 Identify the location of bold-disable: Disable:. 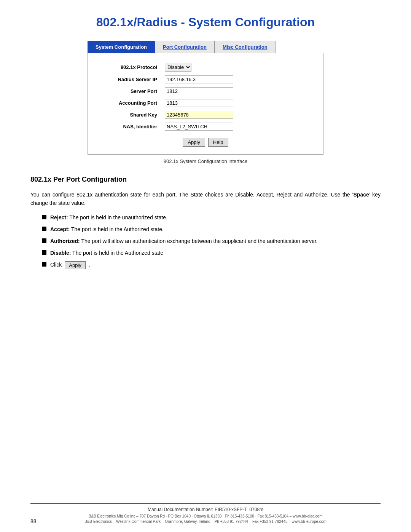
(61, 253).